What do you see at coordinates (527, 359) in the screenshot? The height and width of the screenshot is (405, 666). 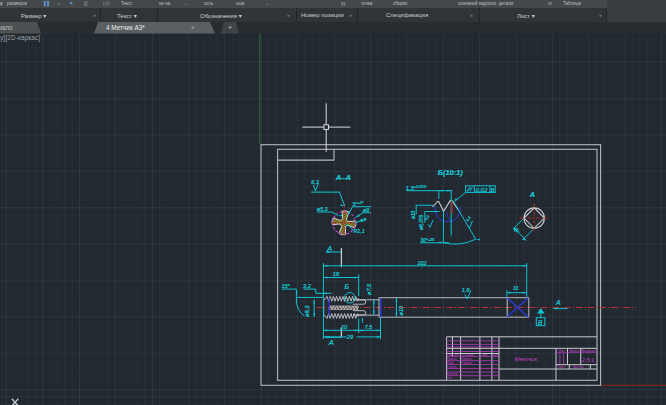 I see `svg-text: Метчик` at bounding box center [527, 359].